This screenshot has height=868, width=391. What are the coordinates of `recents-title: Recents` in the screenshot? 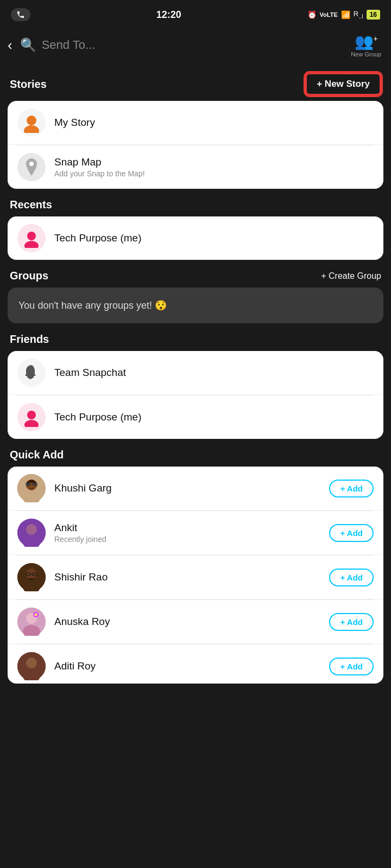 It's located at (31, 205).